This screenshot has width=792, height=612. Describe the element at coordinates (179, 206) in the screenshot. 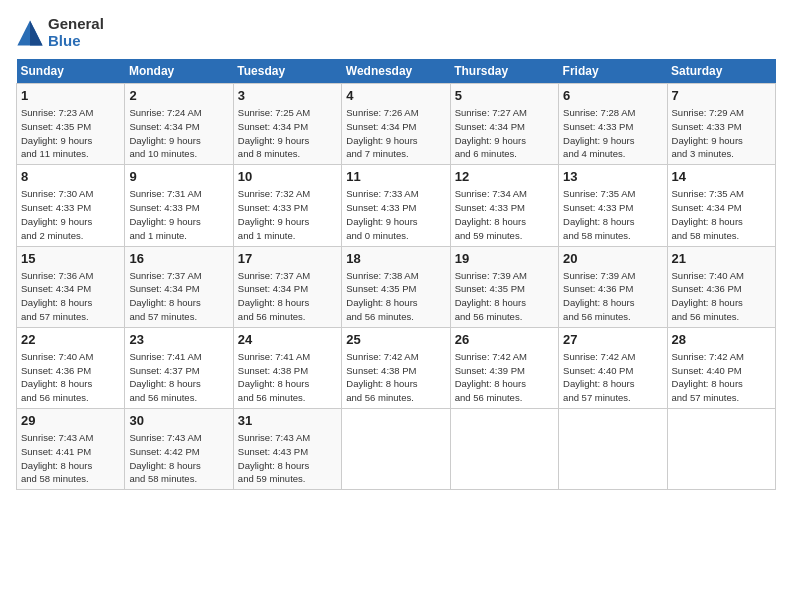

I see `calendar-cell: 9Sunrise: 7:31 AM Sunset: 4:33 PM Daylig…` at that location.